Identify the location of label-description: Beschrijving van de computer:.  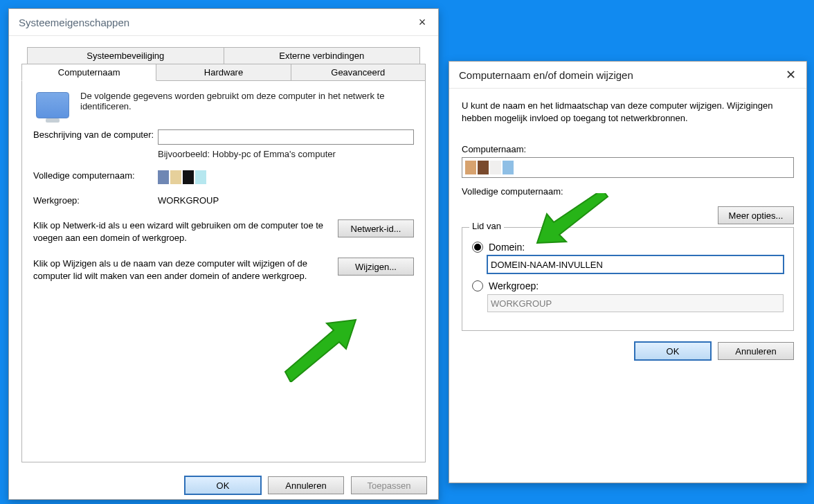
(96, 134).